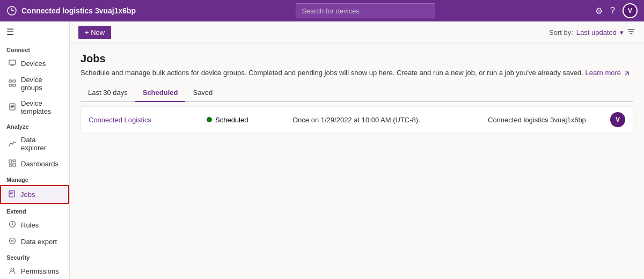  I want to click on job-row: Connected Logistics Scheduled Once on 1/…, so click(357, 120).